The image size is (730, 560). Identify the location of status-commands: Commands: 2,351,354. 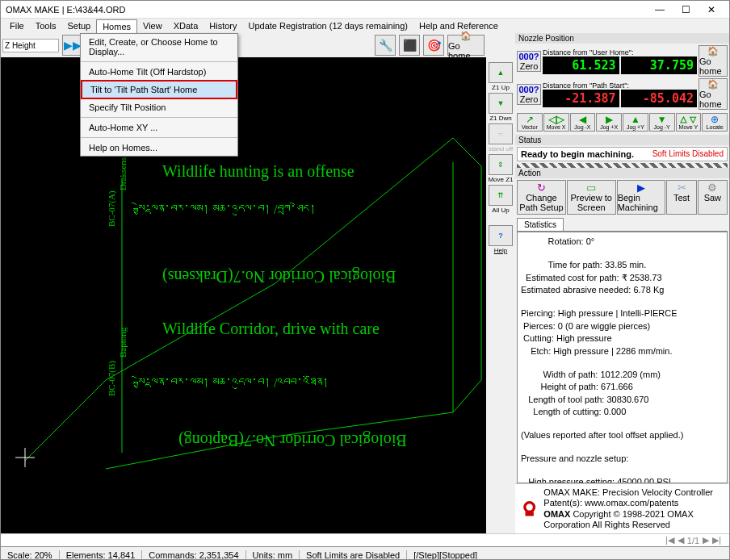
(194, 555).